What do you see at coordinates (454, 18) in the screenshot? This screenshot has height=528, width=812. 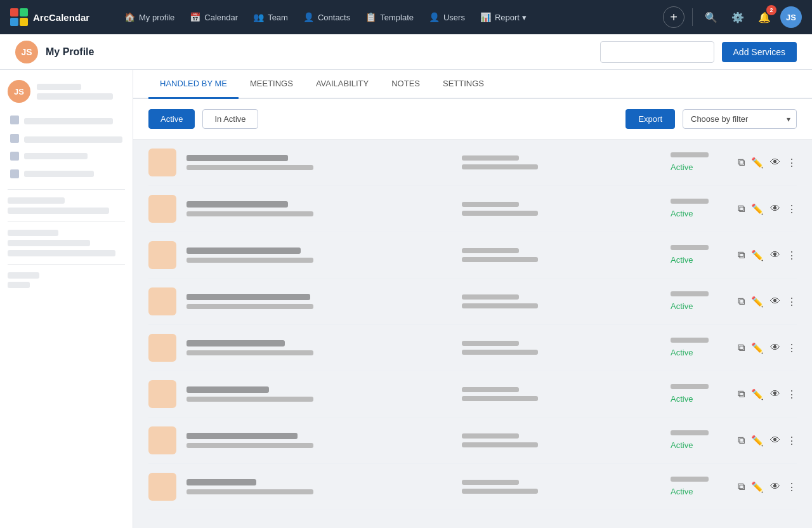 I see `nav-label-users: Users` at bounding box center [454, 18].